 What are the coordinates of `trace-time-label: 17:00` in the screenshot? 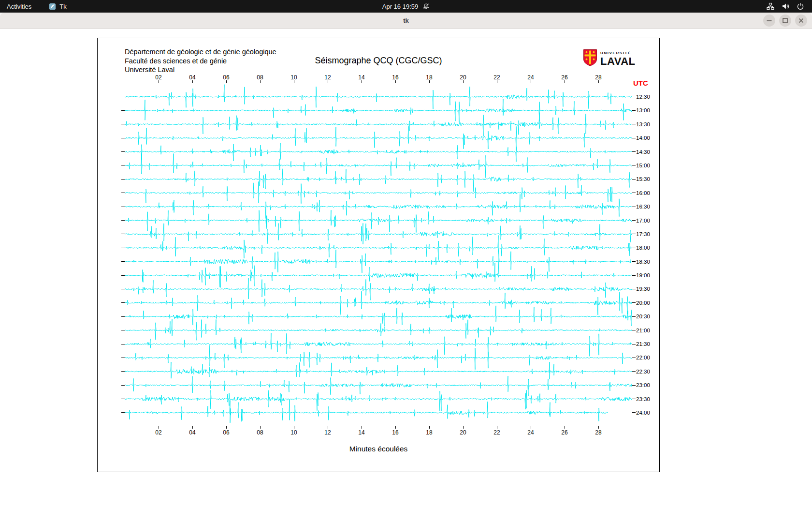 It's located at (643, 221).